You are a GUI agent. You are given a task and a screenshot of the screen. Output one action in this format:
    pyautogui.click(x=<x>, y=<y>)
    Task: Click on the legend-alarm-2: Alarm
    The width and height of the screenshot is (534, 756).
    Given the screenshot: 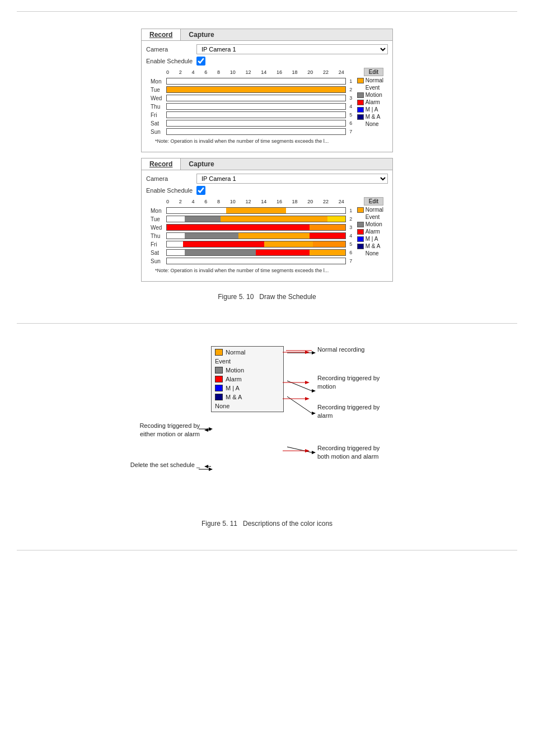 What is the action you would take?
    pyautogui.click(x=371, y=232)
    